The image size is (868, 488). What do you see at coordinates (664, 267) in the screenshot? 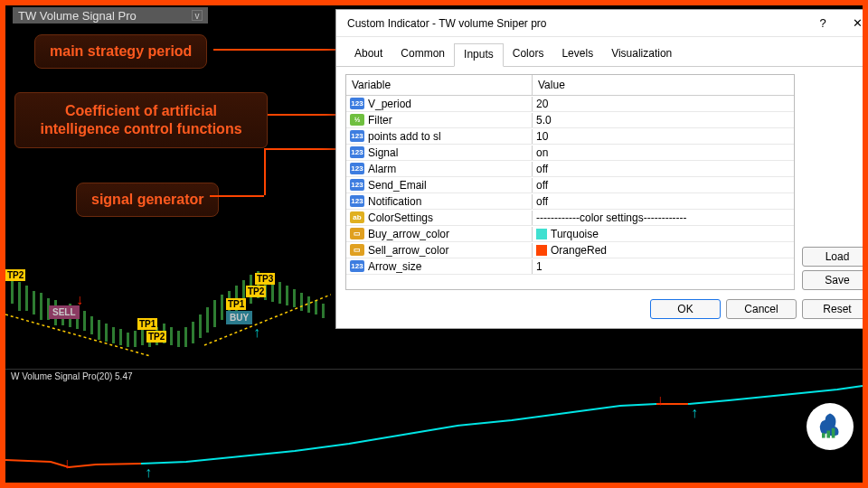
I see `variable-value: 1` at bounding box center [664, 267].